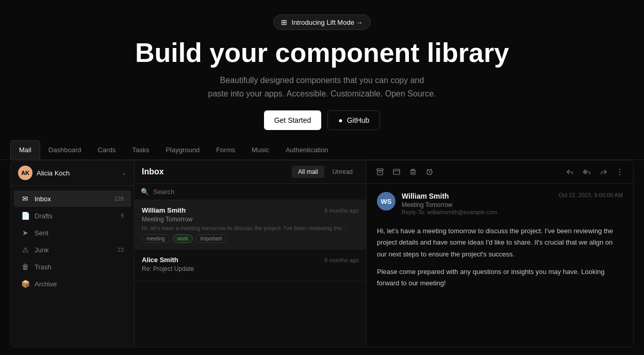 This screenshot has height=355, width=644. What do you see at coordinates (72, 173) in the screenshot?
I see `sidebar-header: AK Alicia Koch ⌄` at bounding box center [72, 173].